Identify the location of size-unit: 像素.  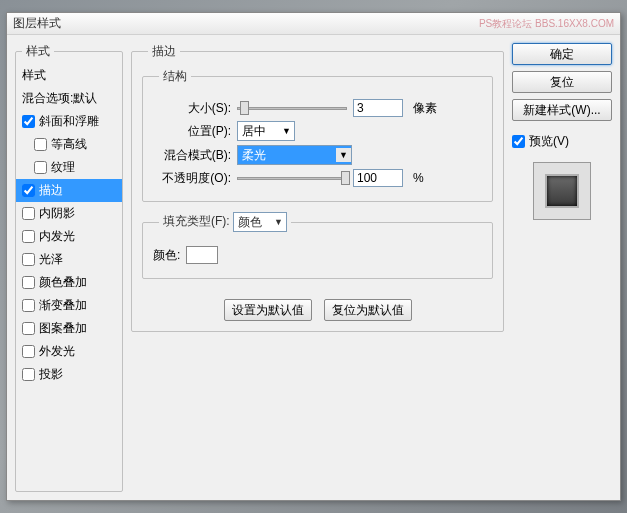
(425, 108).